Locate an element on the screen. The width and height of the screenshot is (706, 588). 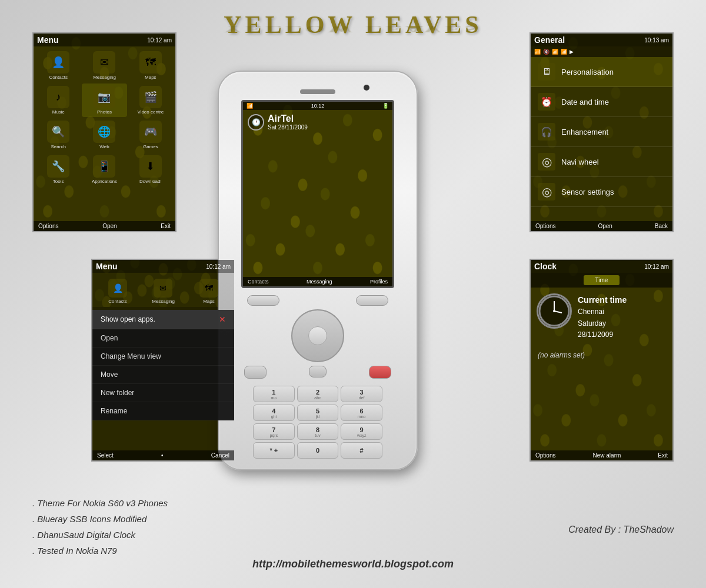
menu-item-web: 🌐 Web is located at coordinates (104, 135).